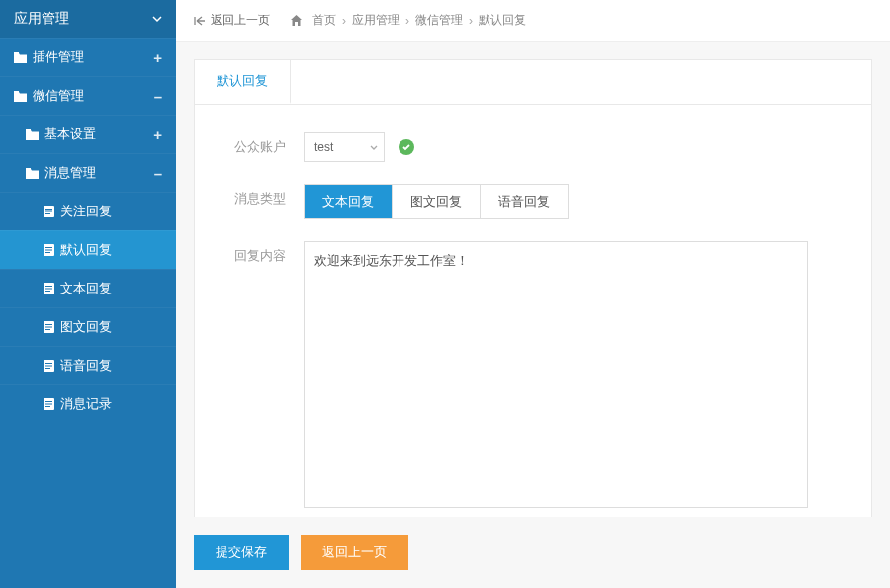 The width and height of the screenshot is (890, 588). What do you see at coordinates (58, 57) in the screenshot?
I see `sidebar-item-label: 插件管理` at bounding box center [58, 57].